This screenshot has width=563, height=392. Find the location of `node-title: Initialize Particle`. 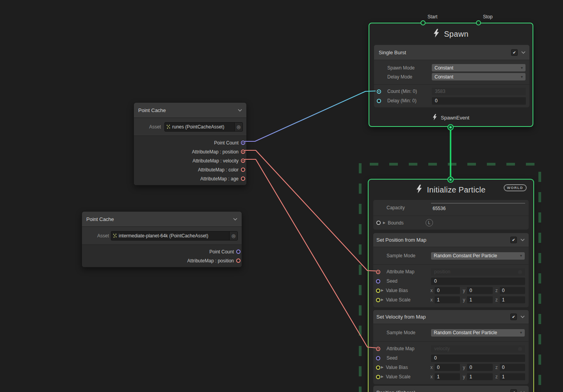

node-title: Initialize Particle is located at coordinates (456, 190).